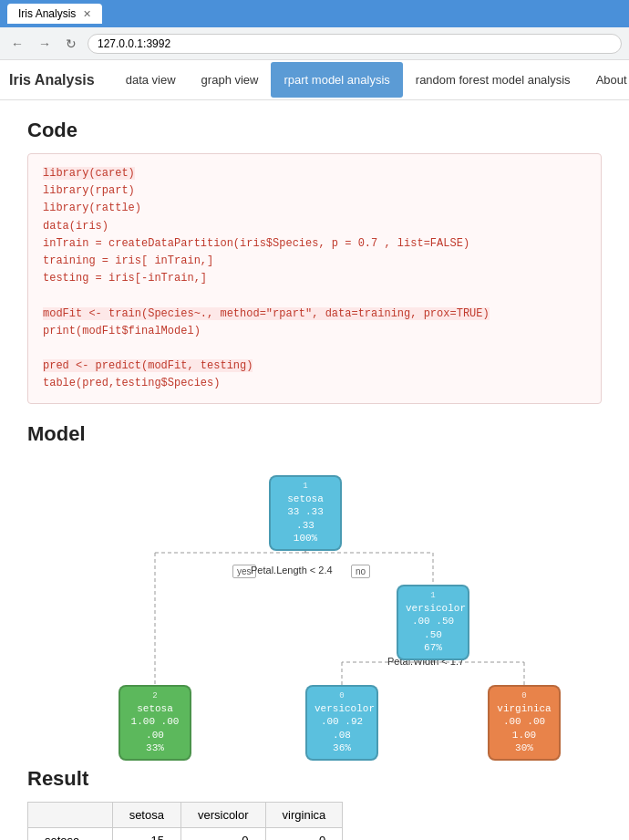 The width and height of the screenshot is (629, 840). I want to click on root-node-values: 33 .33 .33, so click(305, 518).